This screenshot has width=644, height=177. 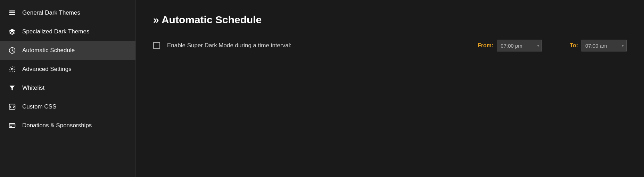 What do you see at coordinates (12, 13) in the screenshot?
I see `layers-icon` at bounding box center [12, 13].